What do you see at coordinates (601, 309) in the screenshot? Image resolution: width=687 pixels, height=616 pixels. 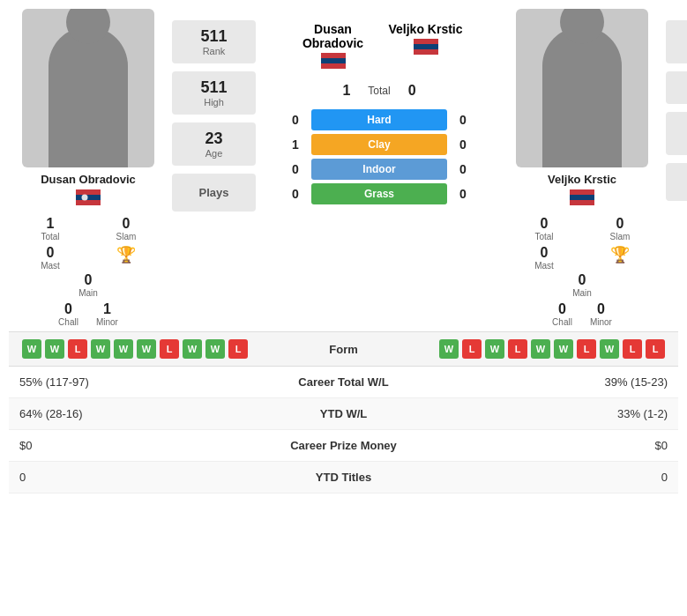 I see `right-minor-value: 0` at bounding box center [601, 309].